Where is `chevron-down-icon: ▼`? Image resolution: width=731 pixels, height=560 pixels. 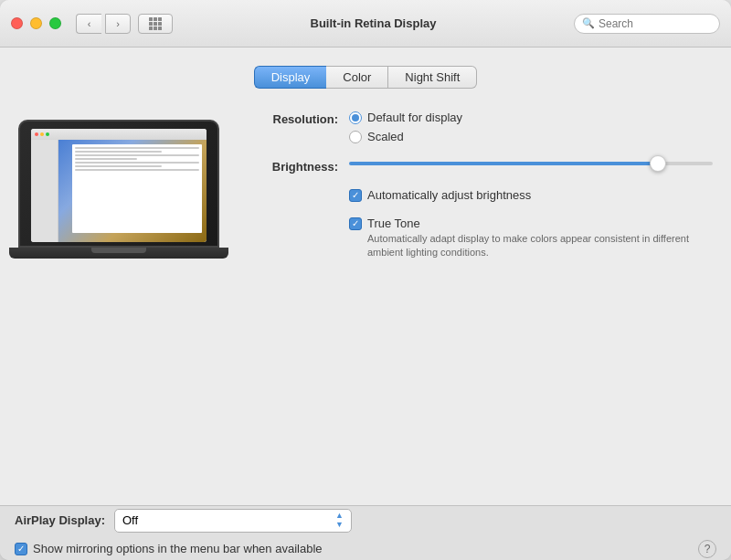
chevron-down-icon: ▼ is located at coordinates (340, 524).